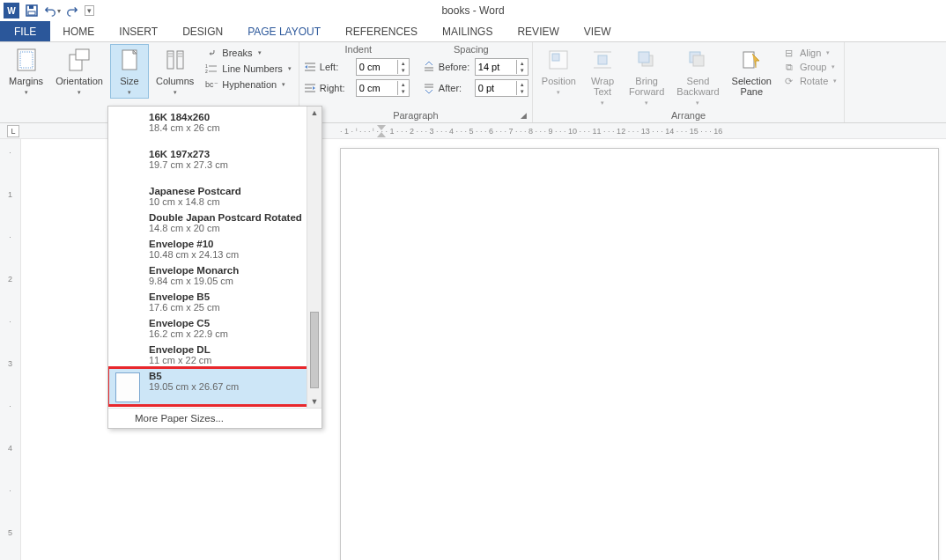 Image resolution: width=946 pixels, height=560 pixels. I want to click on group-button: ⧉Group▾, so click(809, 67).